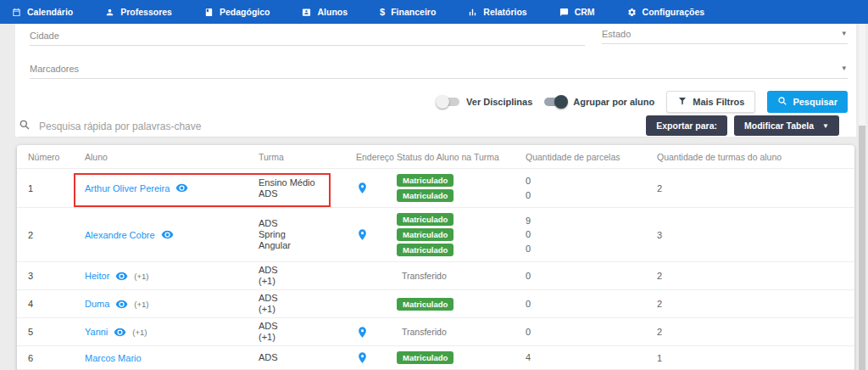  I want to click on agrupar-por-aluno-toggle: Agrupar por aluno, so click(599, 102).